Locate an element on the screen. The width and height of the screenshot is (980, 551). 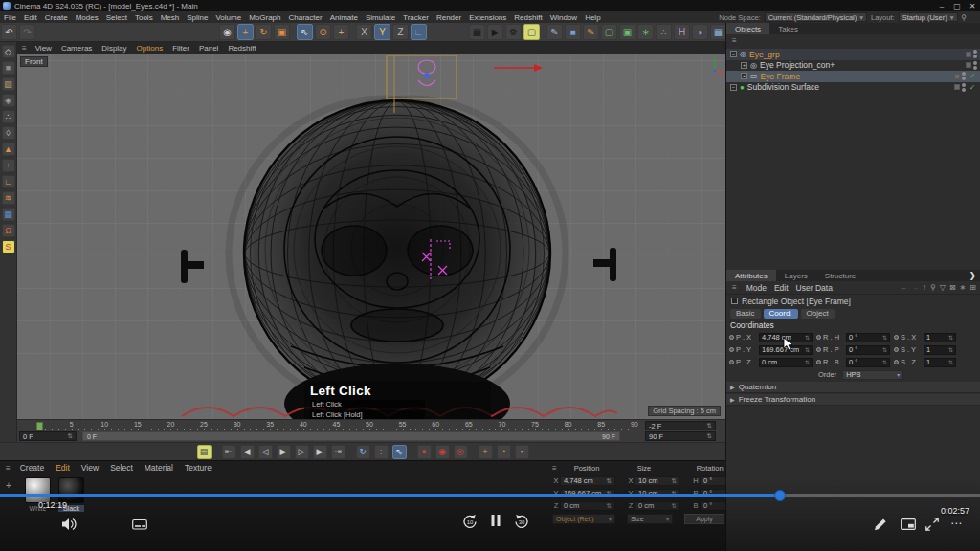
subdivision-surface-icon: ▢ is located at coordinates (609, 33).